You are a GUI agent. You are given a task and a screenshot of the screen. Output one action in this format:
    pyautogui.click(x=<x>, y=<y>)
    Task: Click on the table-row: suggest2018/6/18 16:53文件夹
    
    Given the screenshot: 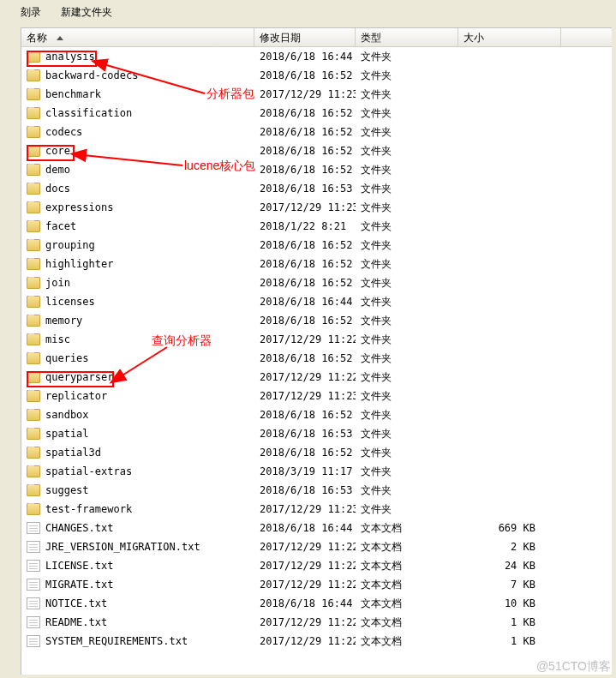 What is the action you would take?
    pyautogui.click(x=317, y=490)
    